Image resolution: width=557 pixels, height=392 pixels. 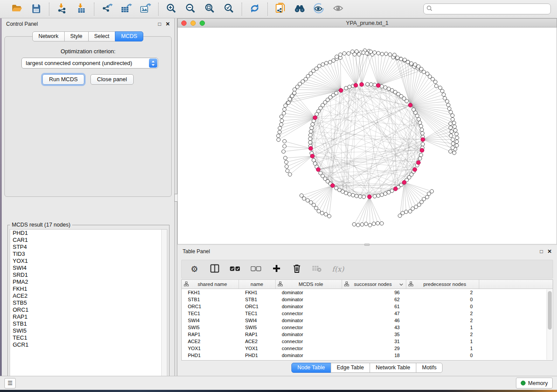 I want to click on table-cell: SWI4, so click(x=211, y=320).